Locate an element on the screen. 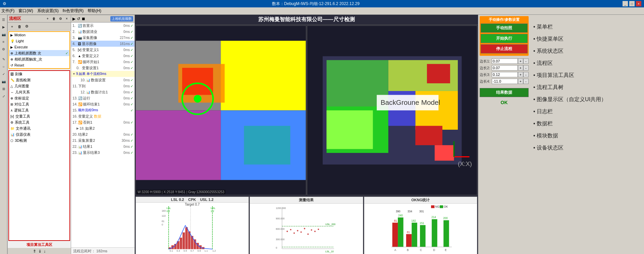  flow-item-4: 4. 🖼 显示图像 181ms ✓ is located at coordinates (103, 44).